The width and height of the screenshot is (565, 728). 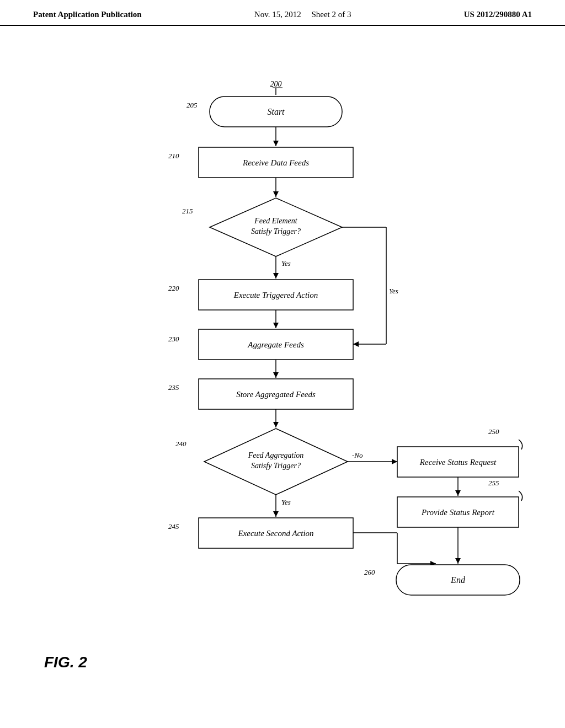 What do you see at coordinates (188, 211) in the screenshot?
I see `ref-215: 215` at bounding box center [188, 211].